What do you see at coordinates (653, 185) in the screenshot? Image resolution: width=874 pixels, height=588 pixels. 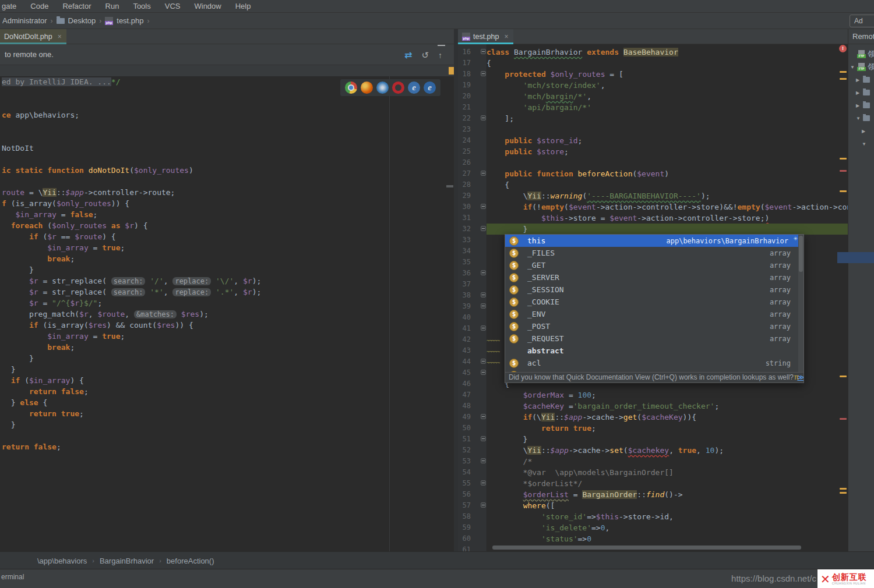 I see `code-line: 28 {` at bounding box center [653, 185].